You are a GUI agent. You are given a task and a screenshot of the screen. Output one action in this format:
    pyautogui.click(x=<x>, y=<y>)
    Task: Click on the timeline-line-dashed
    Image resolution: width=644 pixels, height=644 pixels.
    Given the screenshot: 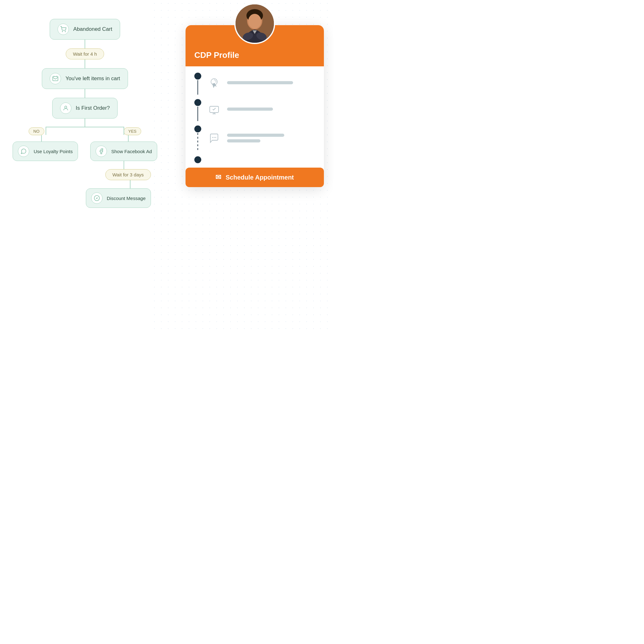 What is the action you would take?
    pyautogui.click(x=198, y=142)
    